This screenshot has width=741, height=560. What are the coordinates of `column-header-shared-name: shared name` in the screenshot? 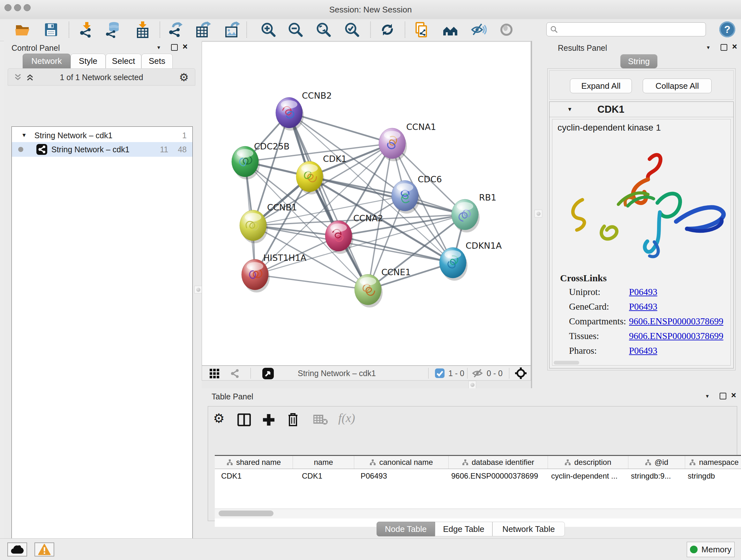 It's located at (254, 462).